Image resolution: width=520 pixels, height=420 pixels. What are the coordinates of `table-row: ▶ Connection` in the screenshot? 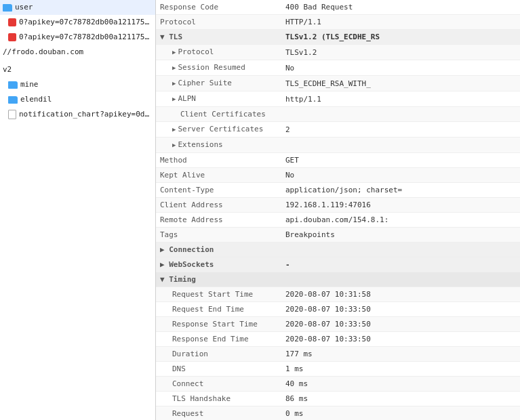 It's located at (338, 250).